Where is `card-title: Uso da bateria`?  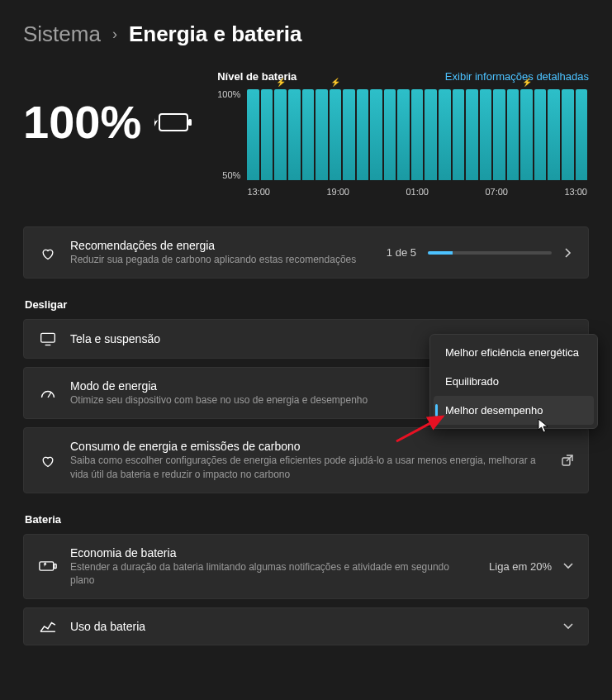 card-title: Uso da bateria is located at coordinates (311, 626).